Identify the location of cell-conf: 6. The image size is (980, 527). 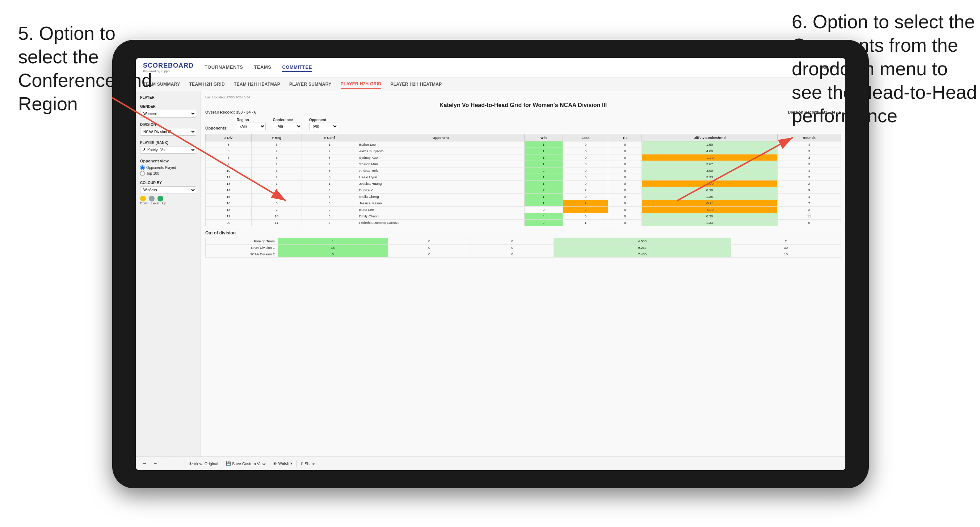
(329, 203).